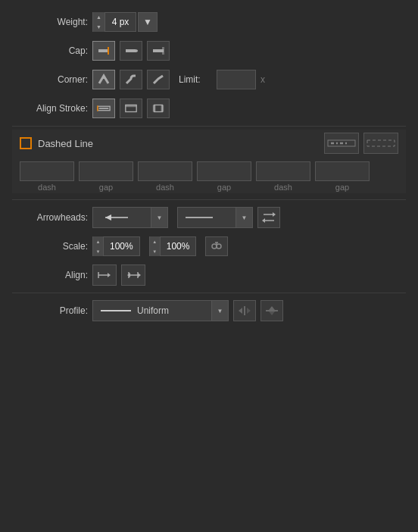 The width and height of the screenshot is (418, 532). Describe the element at coordinates (120, 22) in the screenshot. I see `weight-value: 4 px` at that location.